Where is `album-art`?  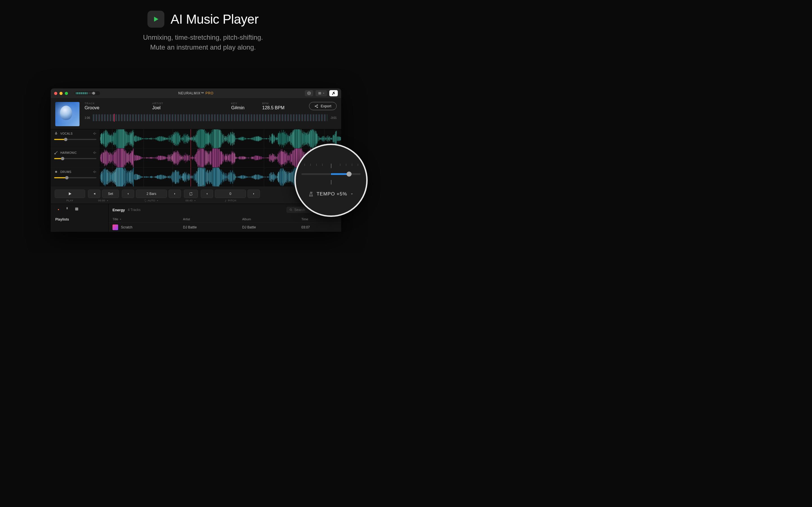
album-art is located at coordinates (67, 114).